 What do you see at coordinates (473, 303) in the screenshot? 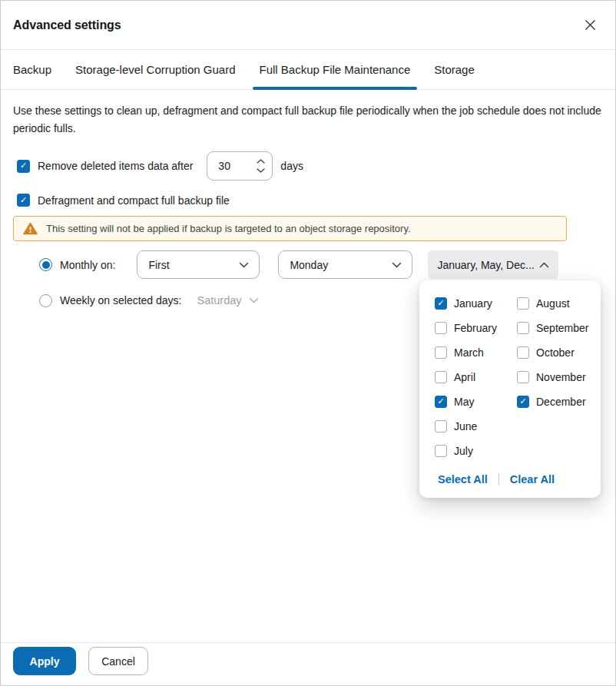
I see `month-label: January` at bounding box center [473, 303].